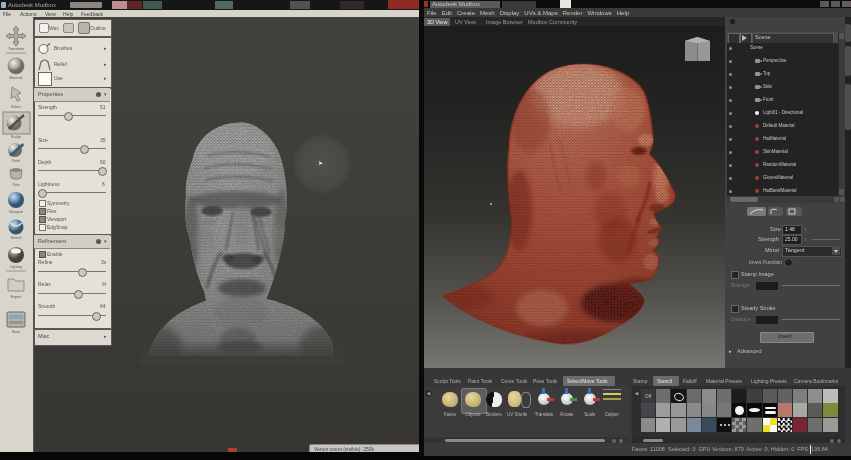  What do you see at coordinates (16, 161) in the screenshot?
I see `svg-text: Paint` at bounding box center [16, 161].